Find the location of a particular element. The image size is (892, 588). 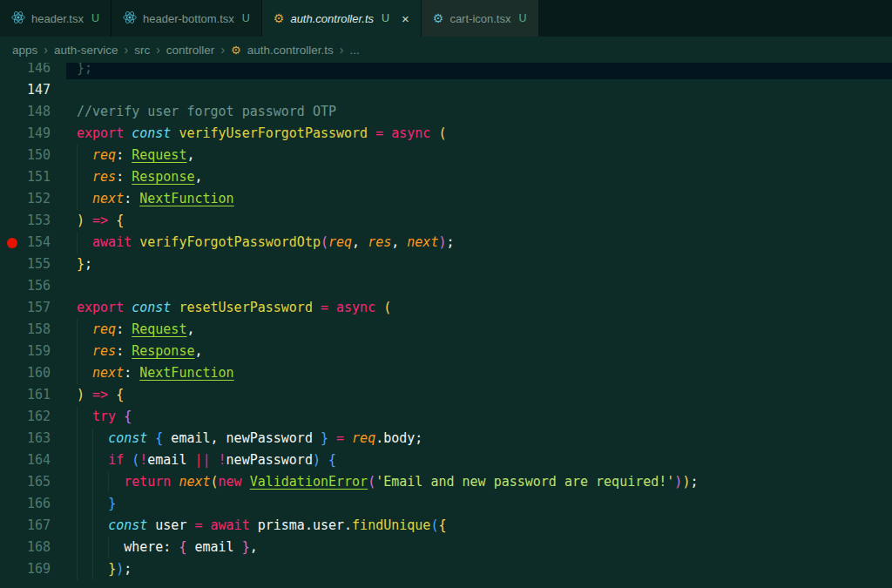

line-number: 156 is located at coordinates (25, 286).